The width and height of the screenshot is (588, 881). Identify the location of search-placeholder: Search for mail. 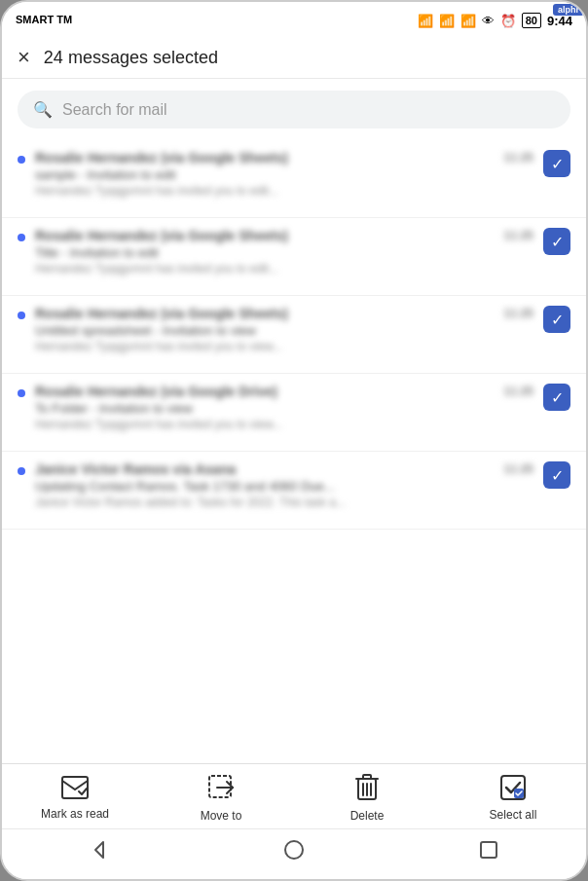
(115, 110).